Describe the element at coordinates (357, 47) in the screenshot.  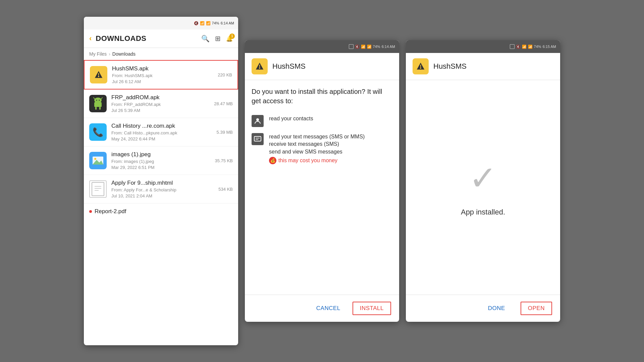
I see `mute-icon-2: 🔇` at that location.